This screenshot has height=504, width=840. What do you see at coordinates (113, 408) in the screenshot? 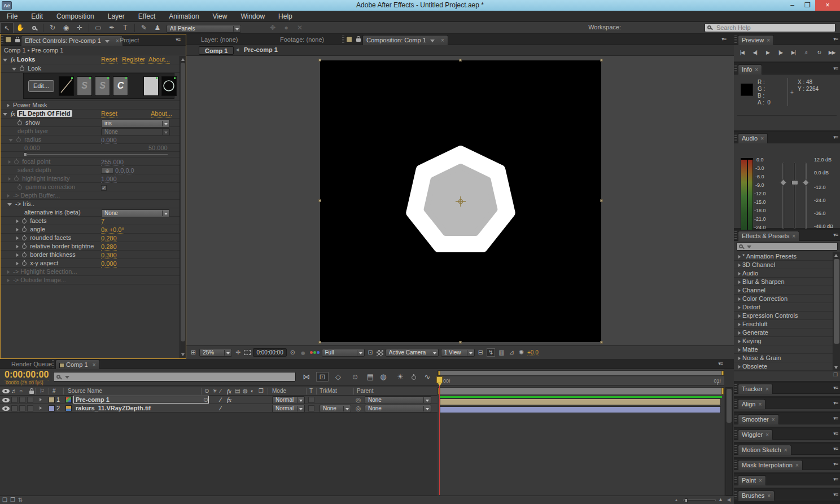
I see `layer-name: rakurs_11.VRayZDepth.tif` at bounding box center [113, 408].